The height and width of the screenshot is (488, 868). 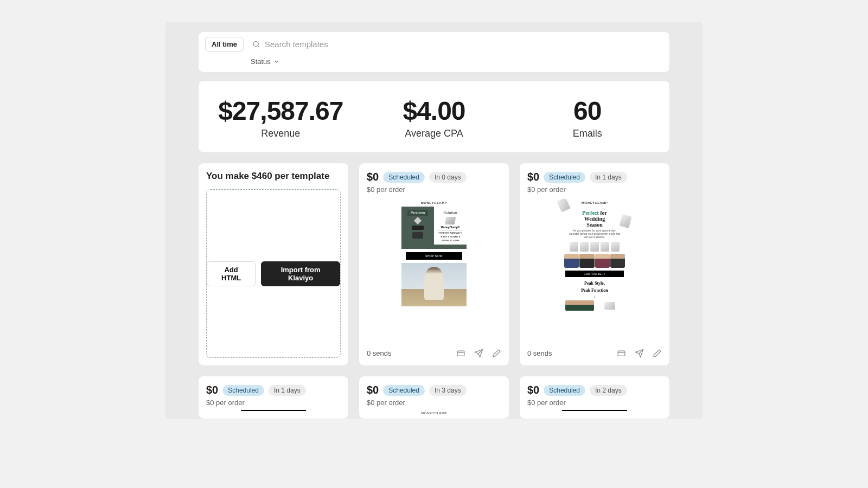 I want to click on filter-bar: All time Status, so click(x=434, y=52).